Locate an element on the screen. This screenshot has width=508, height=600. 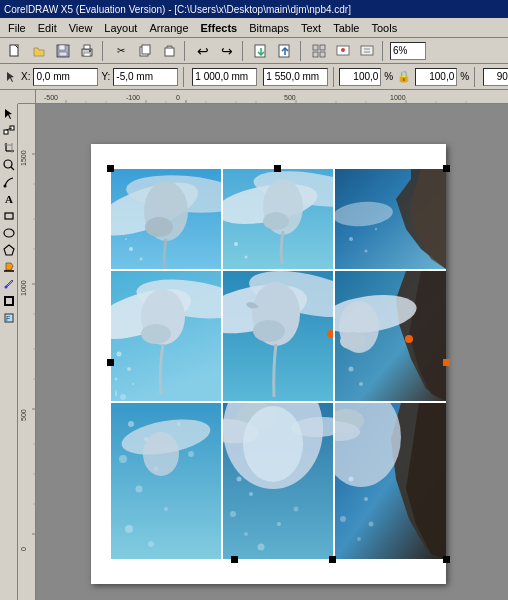
redo-button: ↪ is located at coordinates (227, 51).